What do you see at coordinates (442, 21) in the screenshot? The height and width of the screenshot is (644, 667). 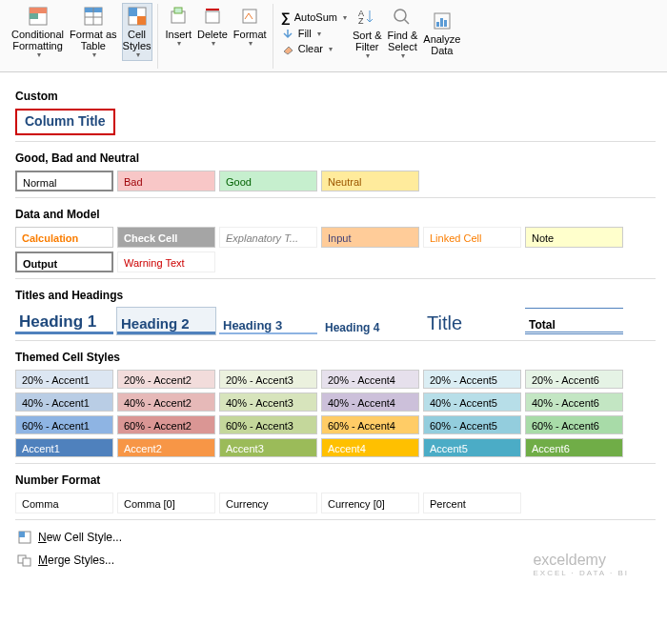 I see `analyze-icon` at bounding box center [442, 21].